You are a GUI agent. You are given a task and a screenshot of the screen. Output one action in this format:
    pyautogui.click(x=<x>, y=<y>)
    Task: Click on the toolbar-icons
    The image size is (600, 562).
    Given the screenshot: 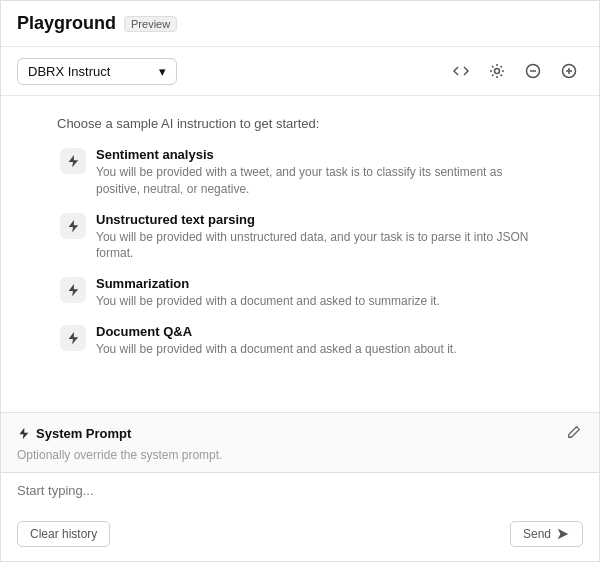 What is the action you would take?
    pyautogui.click(x=515, y=71)
    